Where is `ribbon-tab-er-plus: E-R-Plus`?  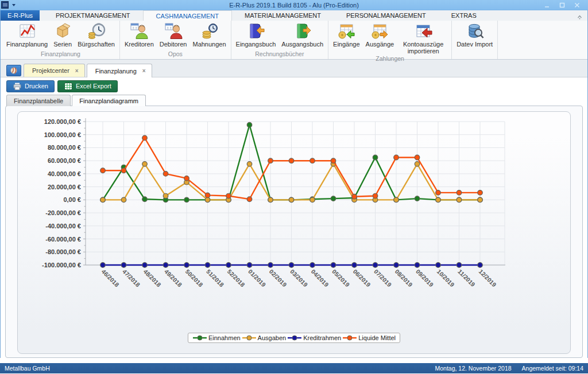 ribbon-tab-er-plus: E-R-Plus is located at coordinates (20, 15).